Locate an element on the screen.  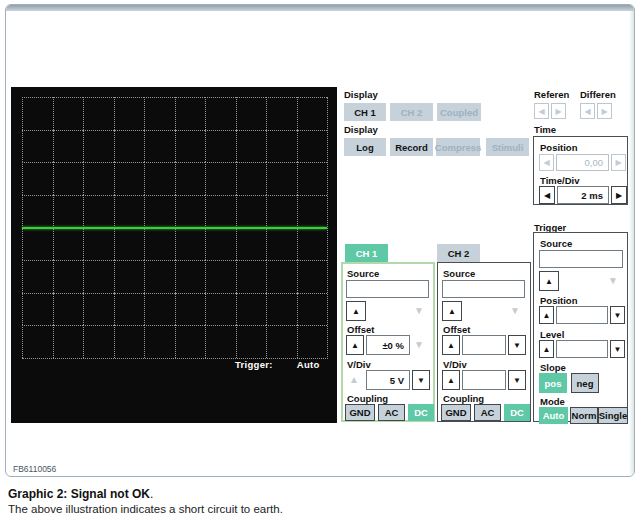
trigger-group-box: Source ▲ ▼ Position ▲ ▼ Level ▲ ▼ Slope … is located at coordinates (580, 327).